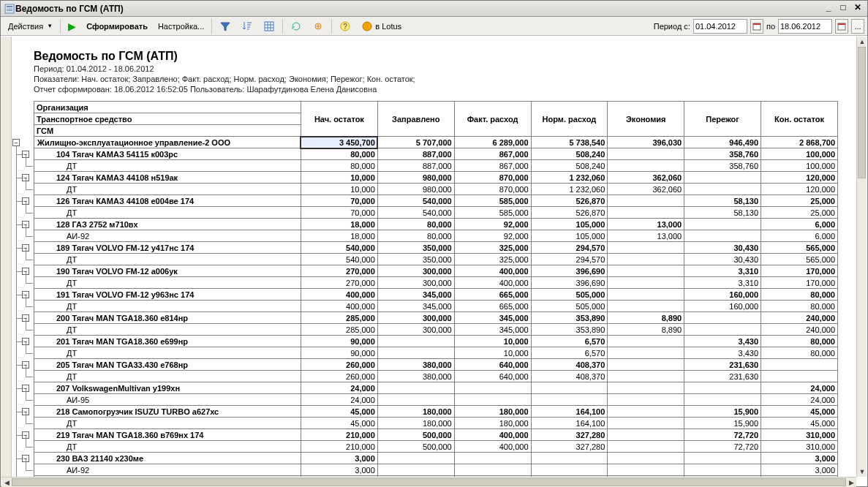 This screenshot has height=487, width=868. Describe the element at coordinates (296, 26) in the screenshot. I see `refresh-button` at that location.